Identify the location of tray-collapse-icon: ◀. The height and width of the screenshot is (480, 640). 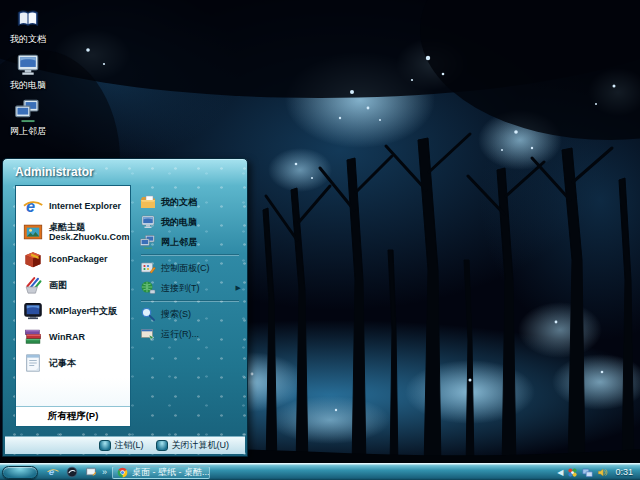
(560, 472).